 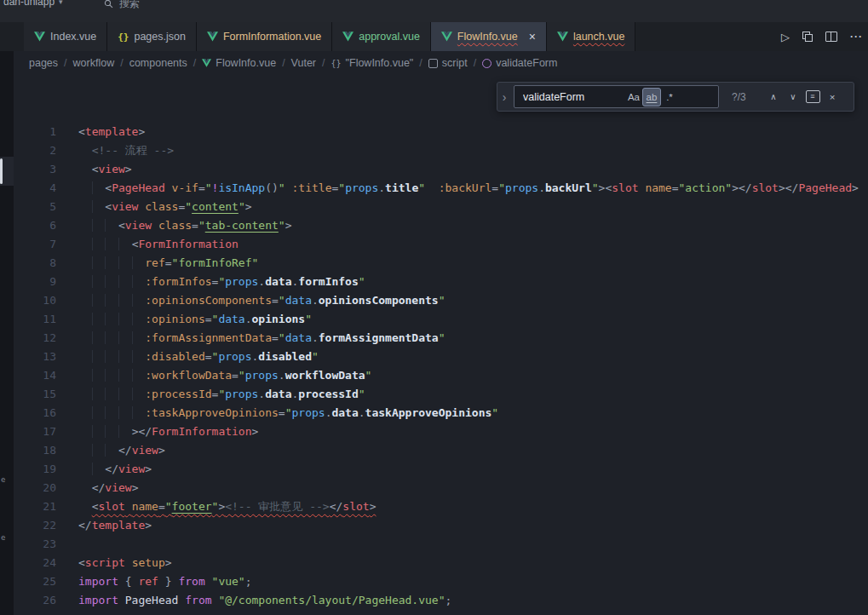 What do you see at coordinates (336, 63) in the screenshot?
I see `json-icon: {}` at bounding box center [336, 63].